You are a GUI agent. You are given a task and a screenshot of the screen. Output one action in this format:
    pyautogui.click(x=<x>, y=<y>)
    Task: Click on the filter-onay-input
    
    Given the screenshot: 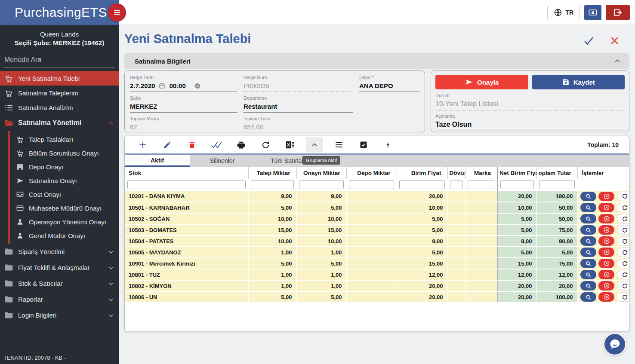 What is the action you would take?
    pyautogui.click(x=321, y=185)
    